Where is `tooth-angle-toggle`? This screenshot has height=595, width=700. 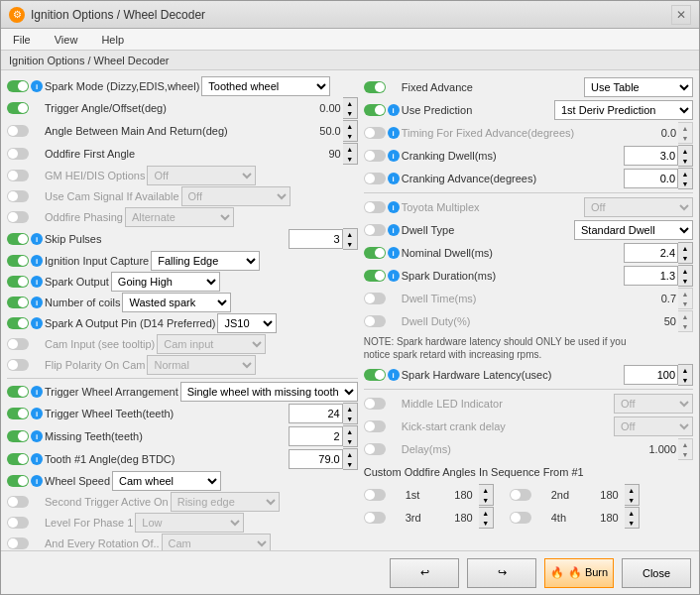 tooth-angle-toggle is located at coordinates (18, 459).